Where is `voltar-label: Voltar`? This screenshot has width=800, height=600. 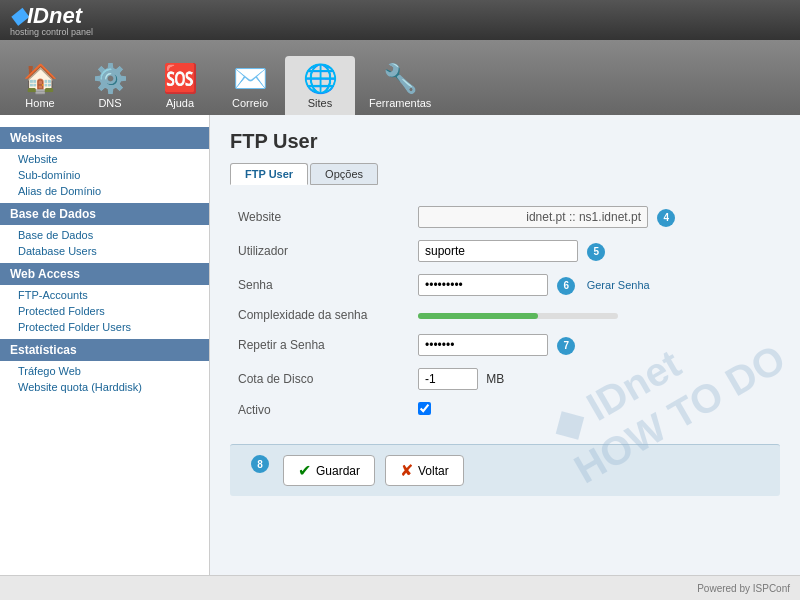
voltar-label: Voltar is located at coordinates (434, 471).